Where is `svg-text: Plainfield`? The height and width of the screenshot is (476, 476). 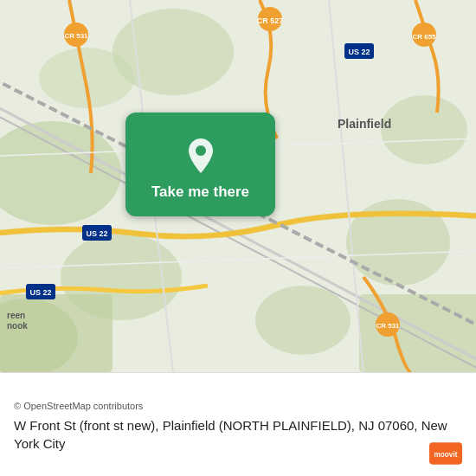
svg-text: Plainfield is located at coordinates (364, 124).